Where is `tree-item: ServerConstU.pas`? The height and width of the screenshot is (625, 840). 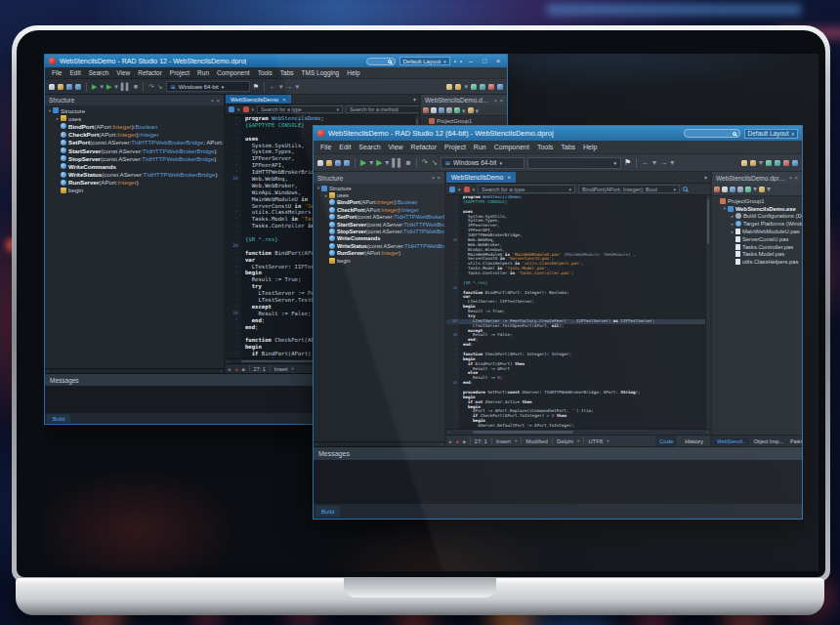 tree-item: ServerConstU.pas is located at coordinates (757, 239).